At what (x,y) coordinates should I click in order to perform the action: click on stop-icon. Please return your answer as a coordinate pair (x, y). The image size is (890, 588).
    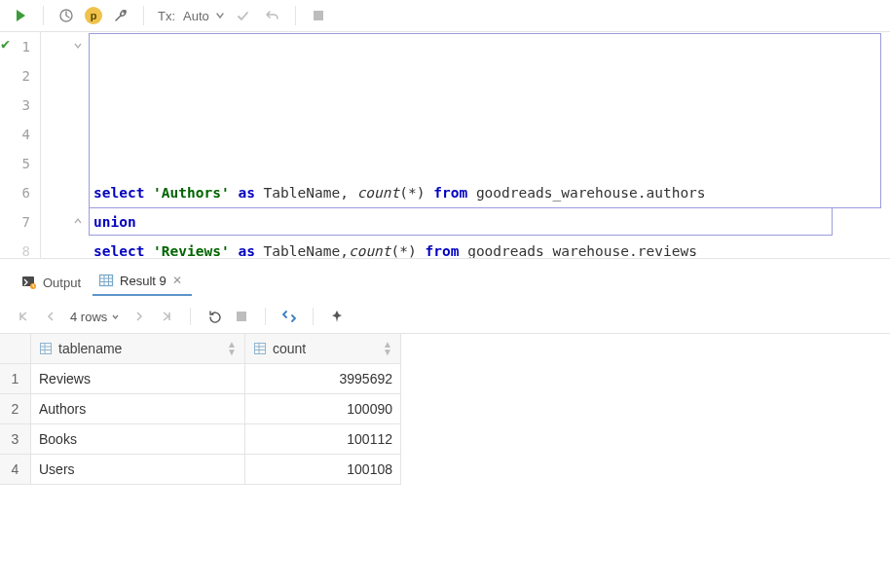
    Looking at the image, I should click on (318, 16).